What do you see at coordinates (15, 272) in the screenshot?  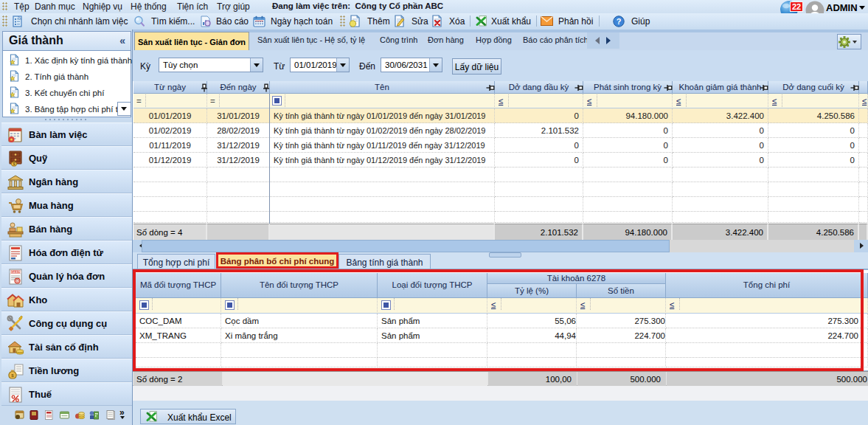 I see `svg-text: HÓA ĐƠN` at bounding box center [15, 272].